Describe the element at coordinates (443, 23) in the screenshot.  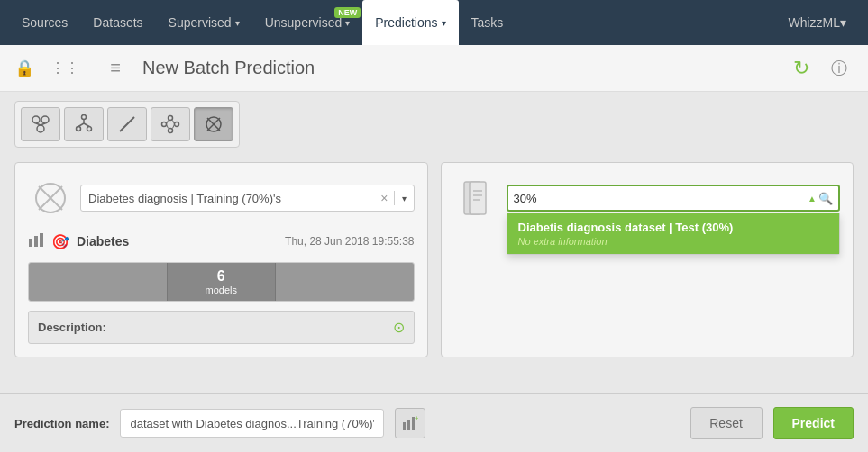
I see `predictions-caret: ▾` at that location.